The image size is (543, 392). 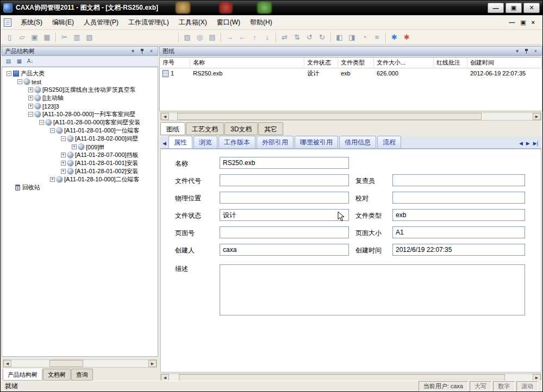 What do you see at coordinates (102, 130) in the screenshot?
I see `tree-item-label: [A11-01-28-01-000]一位端客` at bounding box center [102, 130].